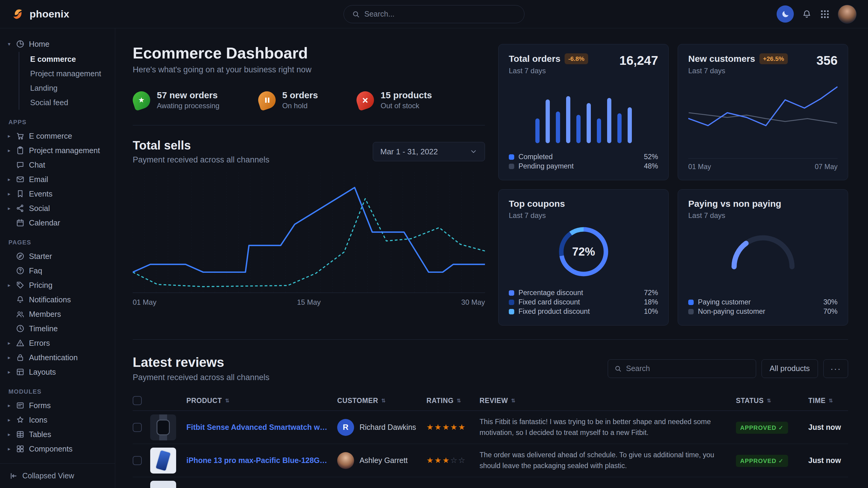 The height and width of the screenshot is (488, 868). What do you see at coordinates (58, 372) in the screenshot?
I see `sidebar-item-layouts: ▸ Layouts` at bounding box center [58, 372].